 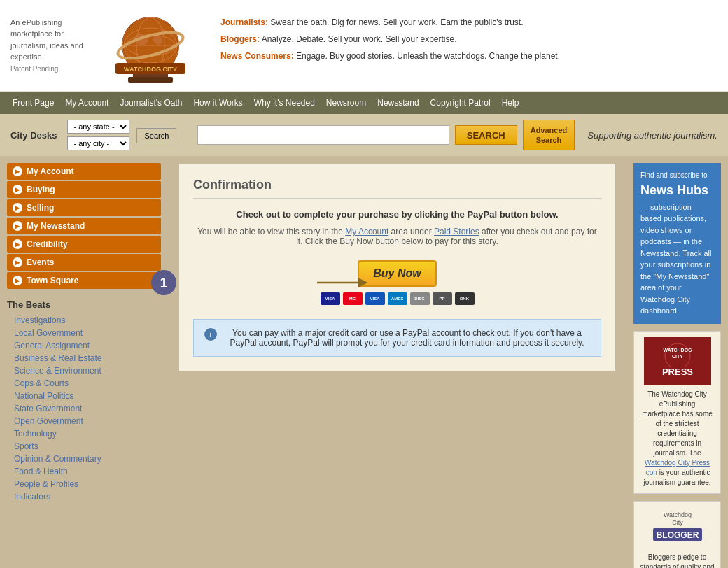 I want to click on nav-bar: Front Page My Account Journalist's Oath …, so click(x=364, y=103).